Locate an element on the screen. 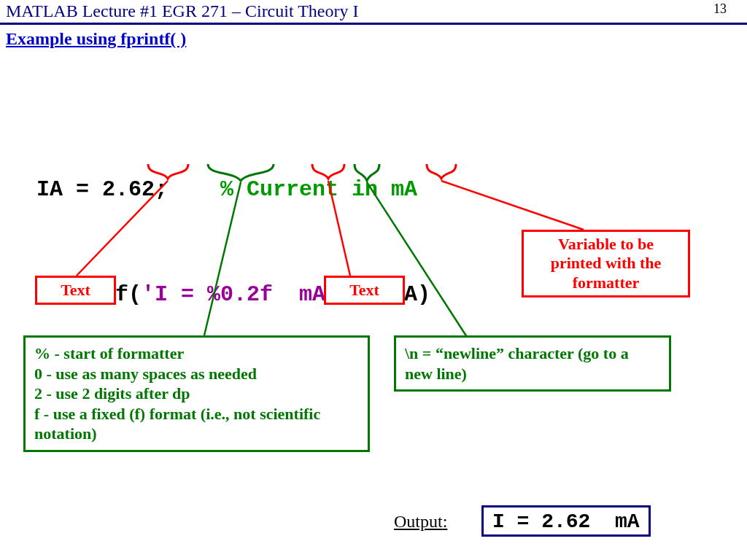 This screenshot has width=747, height=560. callout-variable: Variable to be printed with the formatte… is located at coordinates (605, 264).